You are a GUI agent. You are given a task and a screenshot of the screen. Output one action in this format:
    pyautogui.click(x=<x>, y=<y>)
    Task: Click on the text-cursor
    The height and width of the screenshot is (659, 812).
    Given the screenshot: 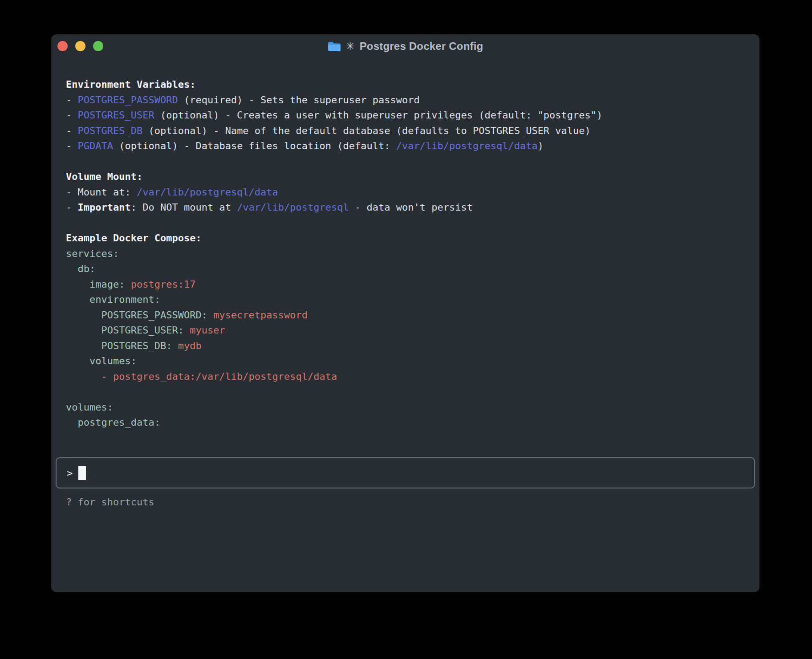 What is the action you would take?
    pyautogui.click(x=82, y=473)
    